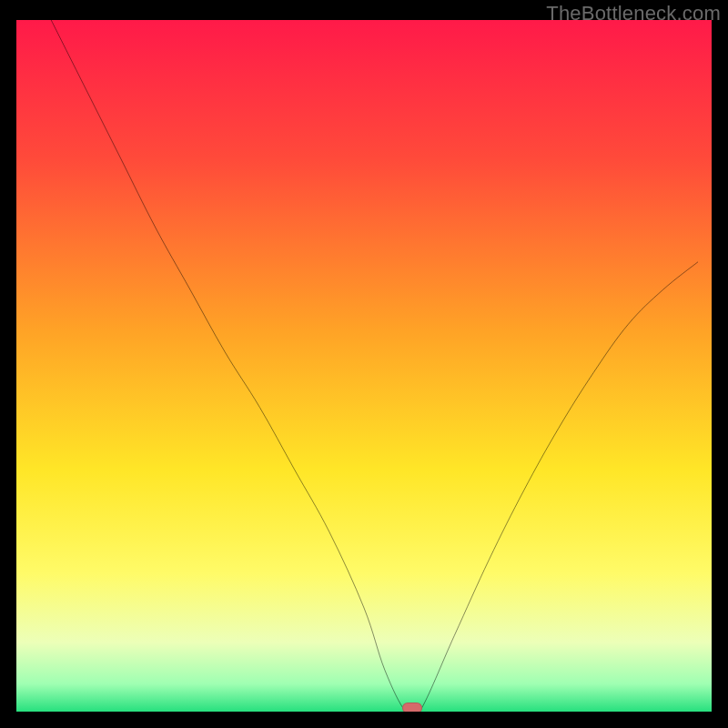  I want to click on optimal-point-marker, so click(412, 707).